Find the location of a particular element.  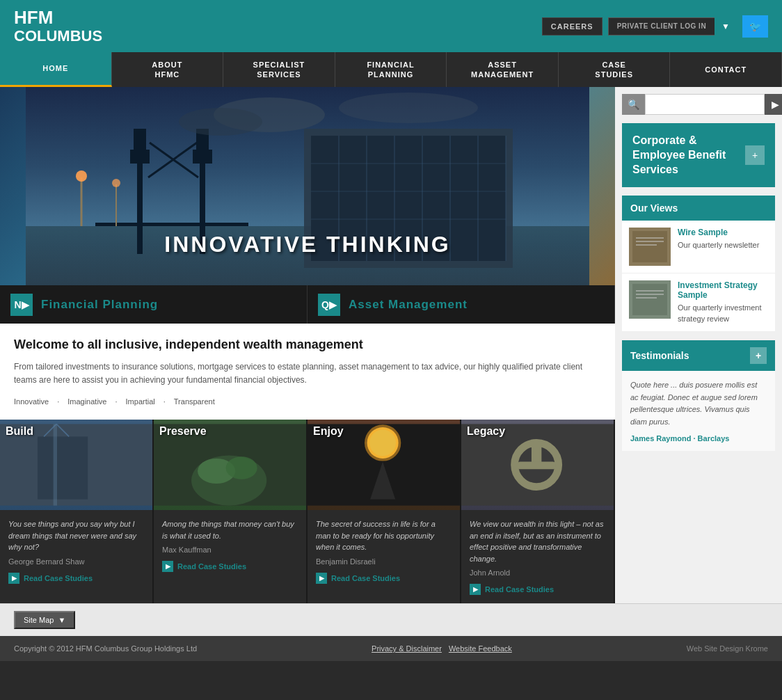

nav-item-home: HOME is located at coordinates (56, 70).